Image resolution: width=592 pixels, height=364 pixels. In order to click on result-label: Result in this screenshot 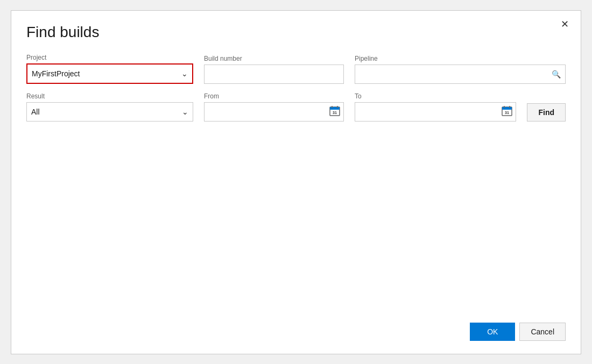, I will do `click(110, 96)`.